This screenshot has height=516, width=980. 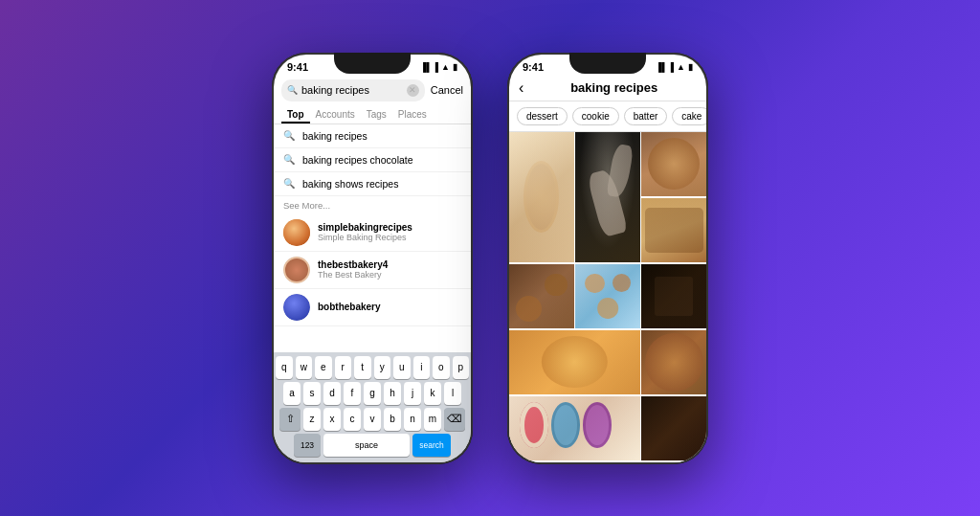 What do you see at coordinates (353, 90) in the screenshot?
I see `search-input-wrap: 🔍 baking recipes ✕` at bounding box center [353, 90].